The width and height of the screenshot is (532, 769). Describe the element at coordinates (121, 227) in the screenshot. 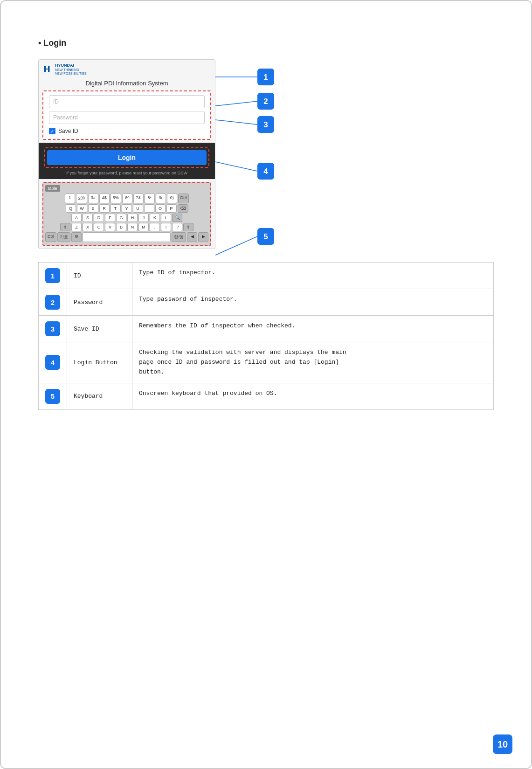

I see `kb-key-b: B` at that location.